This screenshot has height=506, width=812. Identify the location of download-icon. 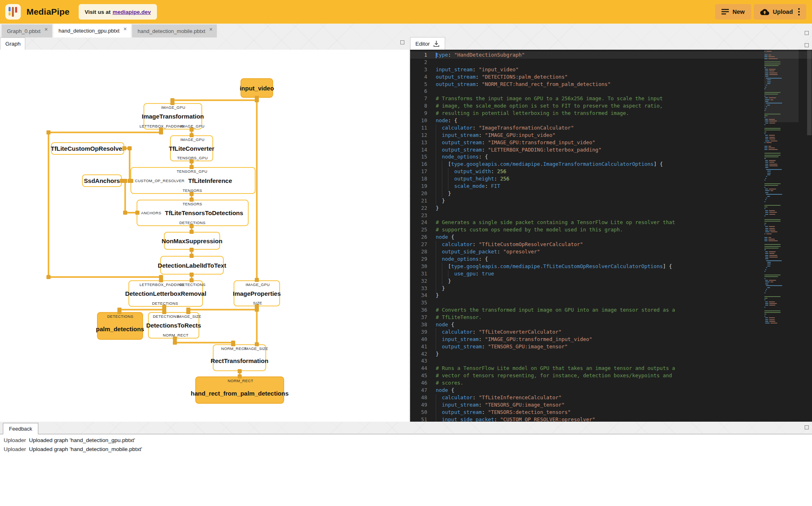
(436, 44).